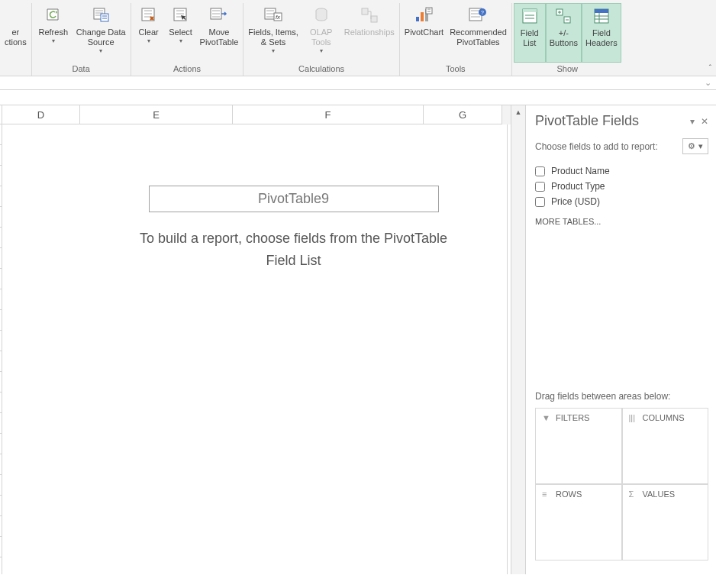  I want to click on more-tables-link: MORE TABLES..., so click(621, 221).